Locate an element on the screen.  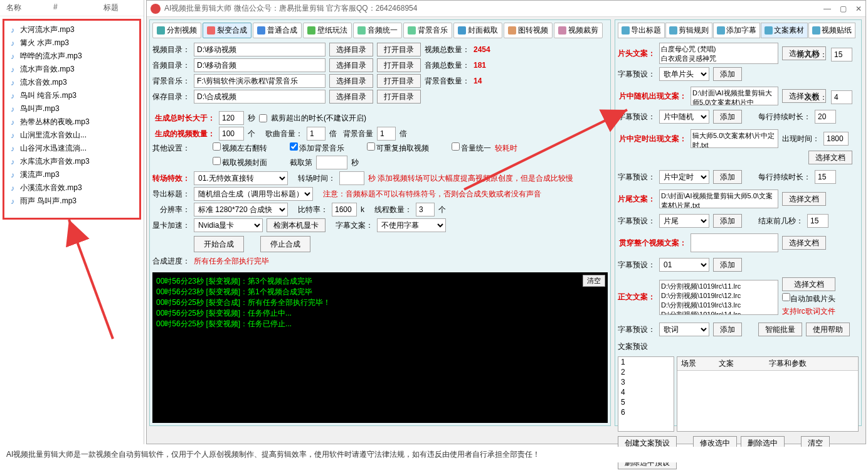
preset6-select: 歌词 is located at coordinates (684, 329).